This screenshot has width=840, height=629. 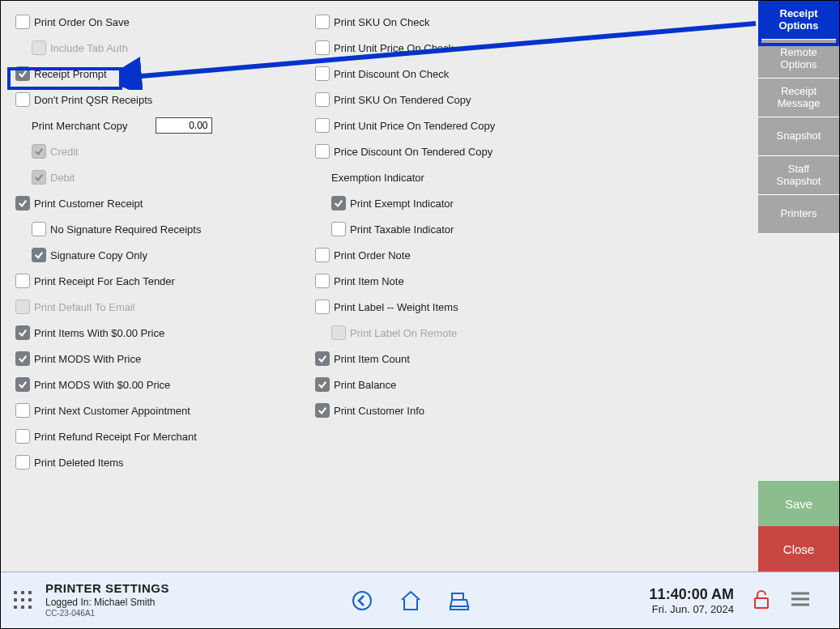 I want to click on logged-in-user: Michael Smith, so click(x=125, y=602).